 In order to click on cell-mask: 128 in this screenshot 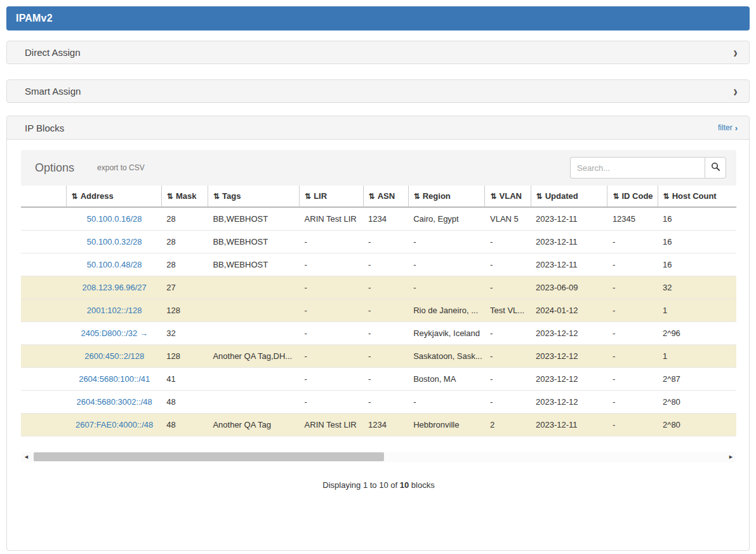, I will do `click(184, 311)`.